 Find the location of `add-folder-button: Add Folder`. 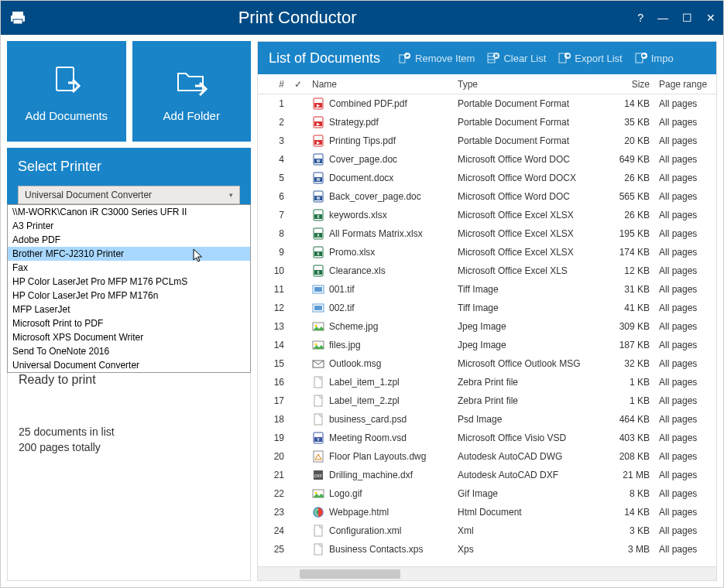

add-folder-button: Add Folder is located at coordinates (192, 91).